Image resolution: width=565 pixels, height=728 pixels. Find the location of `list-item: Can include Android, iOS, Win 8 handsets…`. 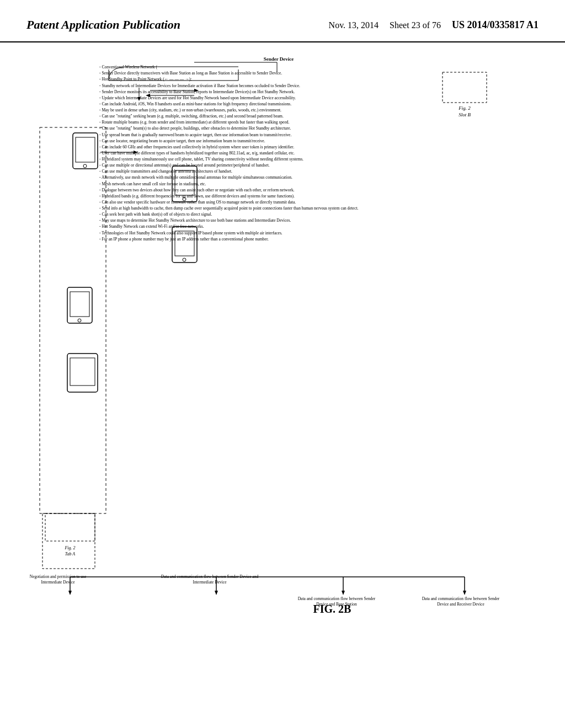

list-item: Can include Android, iOS, Win 8 handsets… is located at coordinates (257, 104).